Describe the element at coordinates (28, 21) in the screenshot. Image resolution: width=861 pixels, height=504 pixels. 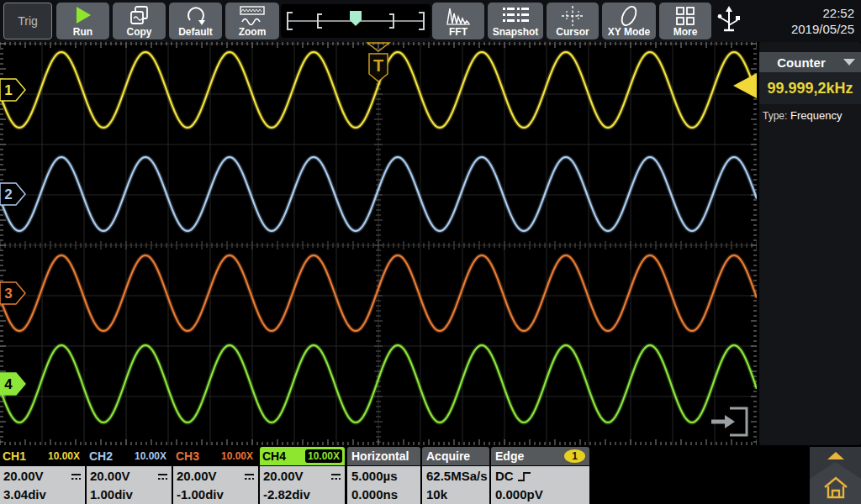
I see `trig-button: Trig` at that location.